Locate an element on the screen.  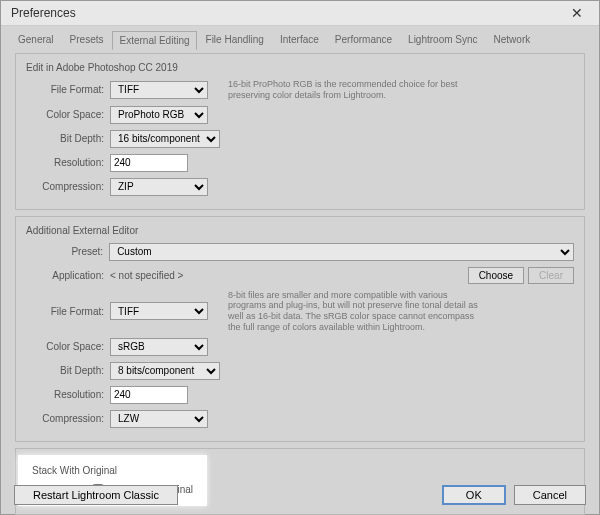
preset-select: Custom is located at coordinates (342, 252).